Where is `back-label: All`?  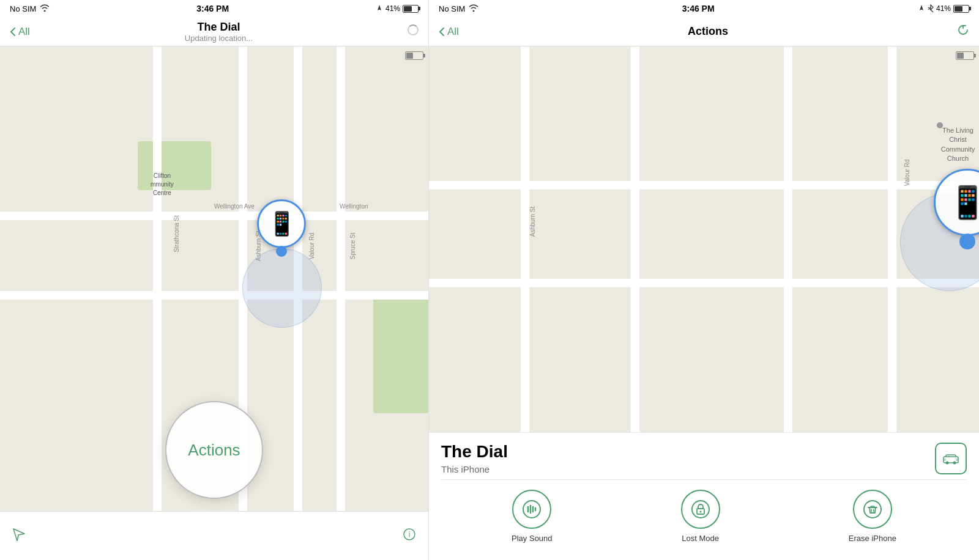
back-label: All is located at coordinates (24, 32).